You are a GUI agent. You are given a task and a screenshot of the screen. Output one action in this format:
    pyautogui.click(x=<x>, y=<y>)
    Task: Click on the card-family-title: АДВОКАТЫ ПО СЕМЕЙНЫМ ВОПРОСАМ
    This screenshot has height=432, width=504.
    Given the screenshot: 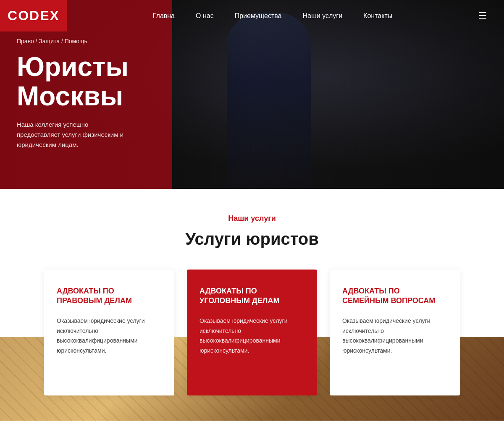 What is the action you would take?
    pyautogui.click(x=395, y=296)
    